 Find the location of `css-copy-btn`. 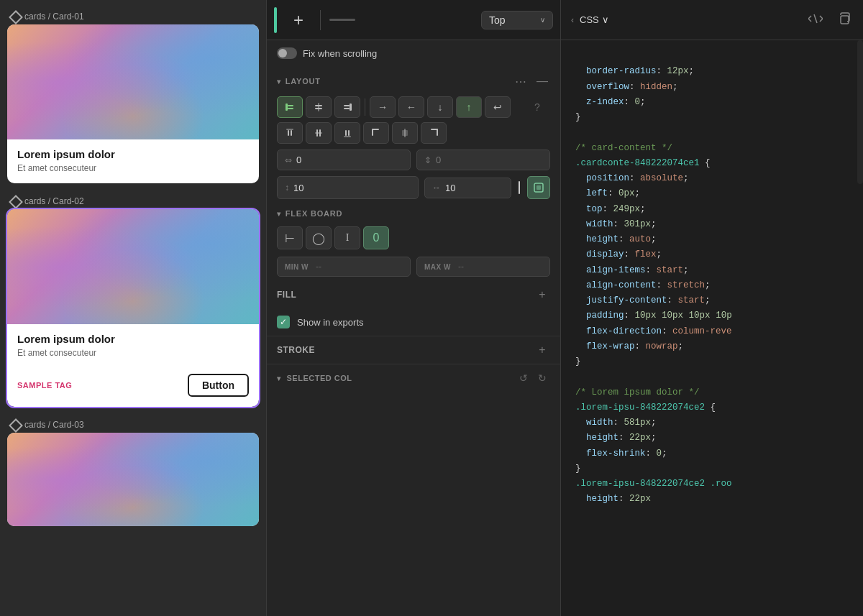

css-copy-btn is located at coordinates (844, 20).